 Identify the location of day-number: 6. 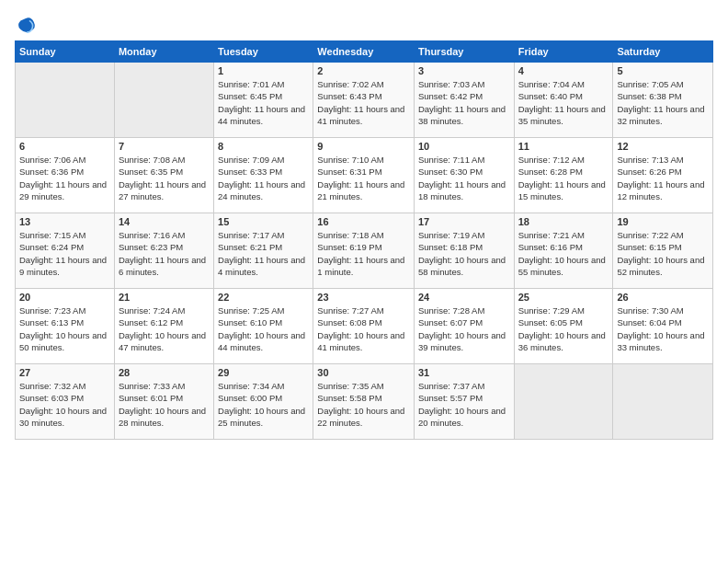
(64, 146).